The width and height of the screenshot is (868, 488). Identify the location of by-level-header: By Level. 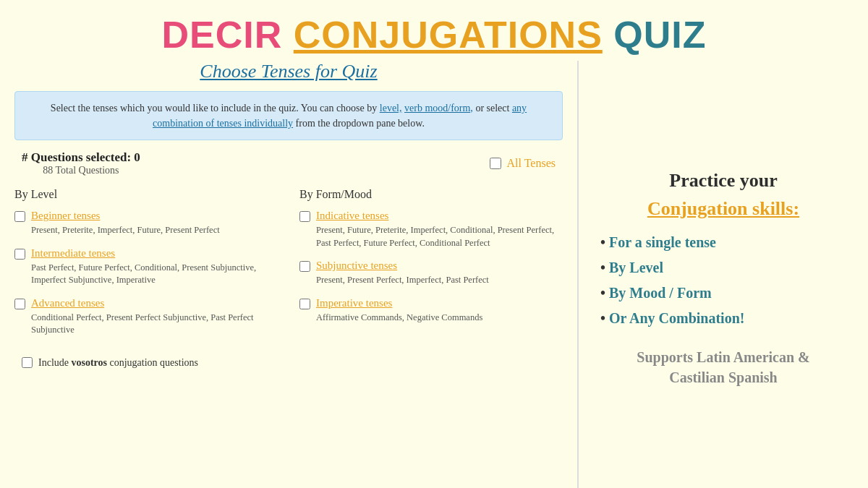
(146, 194).